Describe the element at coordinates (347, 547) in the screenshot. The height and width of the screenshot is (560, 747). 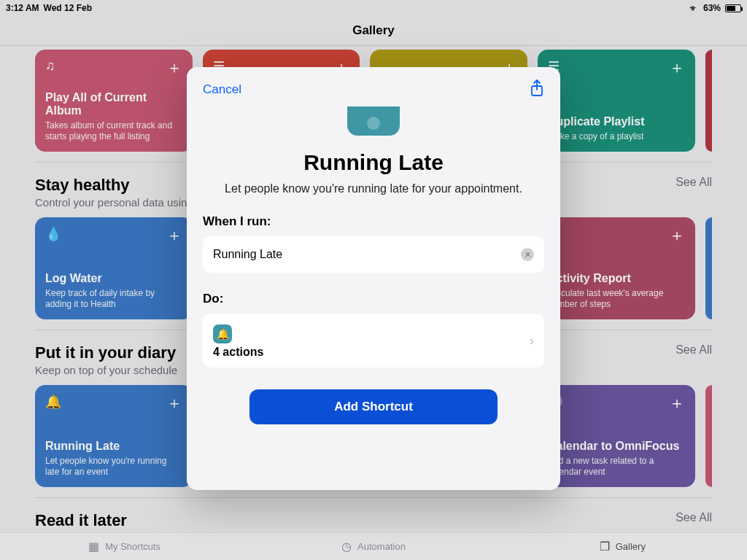
I see `clock-icon: ◷` at that location.